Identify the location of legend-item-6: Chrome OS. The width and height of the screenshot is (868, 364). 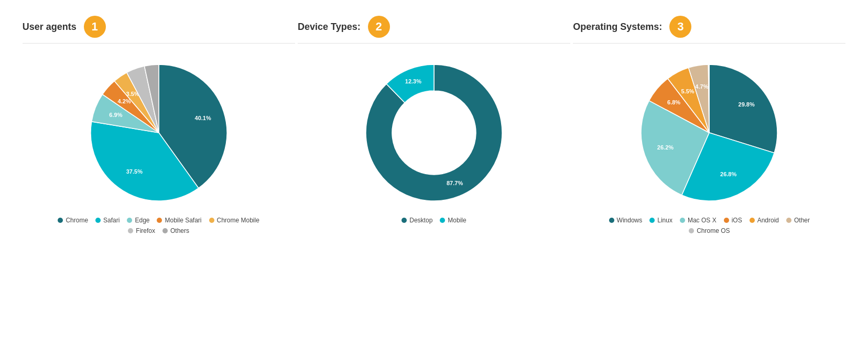
(709, 231).